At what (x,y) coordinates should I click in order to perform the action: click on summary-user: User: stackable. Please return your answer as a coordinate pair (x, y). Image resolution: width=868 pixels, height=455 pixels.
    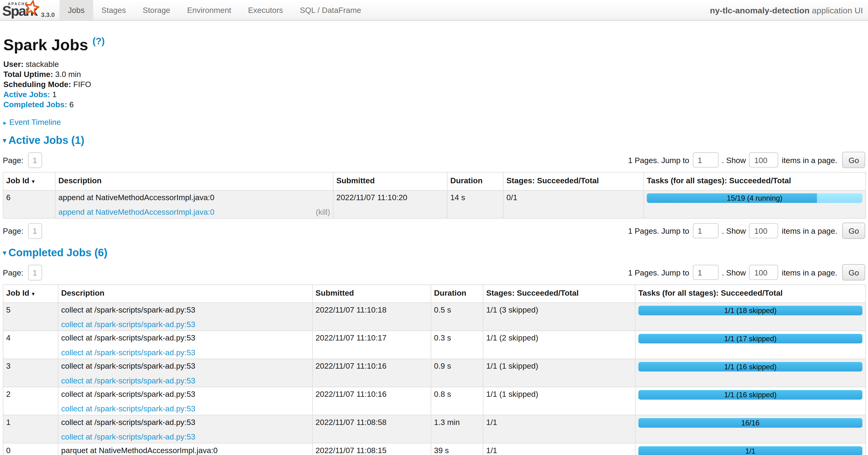
    Looking at the image, I should click on (434, 64).